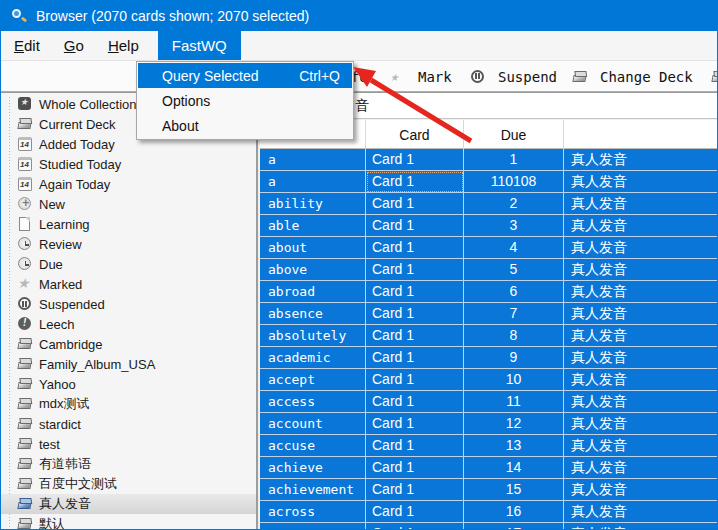 The height and width of the screenshot is (530, 718). What do you see at coordinates (313, 424) in the screenshot?
I see `cell-sort_field: account` at bounding box center [313, 424].